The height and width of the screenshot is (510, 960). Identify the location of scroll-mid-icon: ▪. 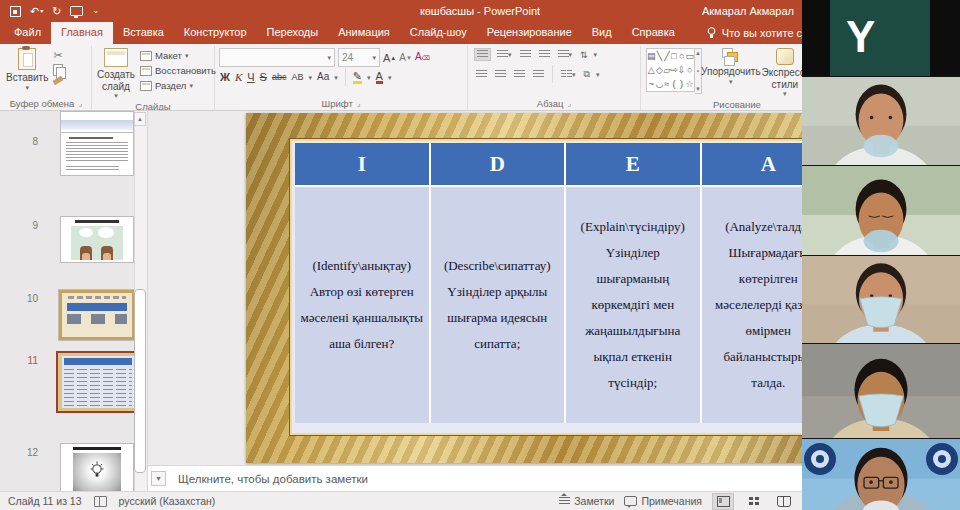
(698, 71).